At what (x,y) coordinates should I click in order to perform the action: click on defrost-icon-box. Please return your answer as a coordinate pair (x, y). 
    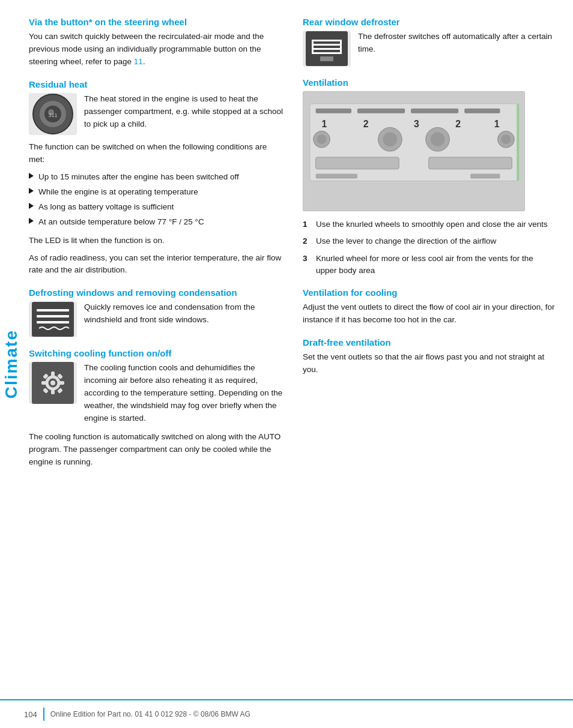
    Looking at the image, I should click on (53, 319).